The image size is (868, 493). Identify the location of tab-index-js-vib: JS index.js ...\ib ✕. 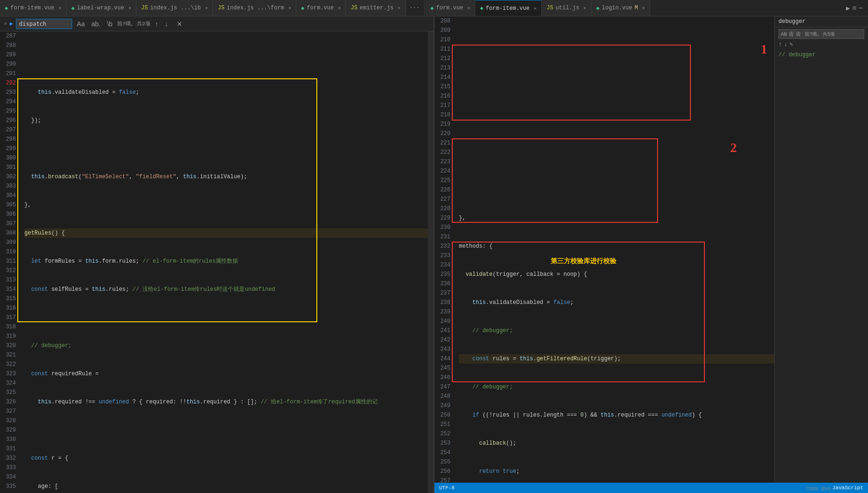
(174, 8).